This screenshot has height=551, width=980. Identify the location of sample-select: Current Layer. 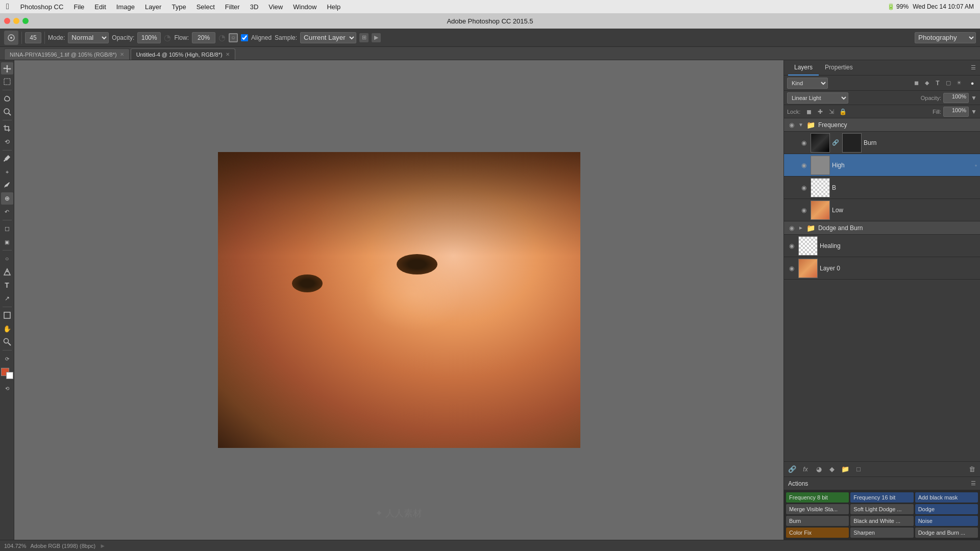
(328, 38).